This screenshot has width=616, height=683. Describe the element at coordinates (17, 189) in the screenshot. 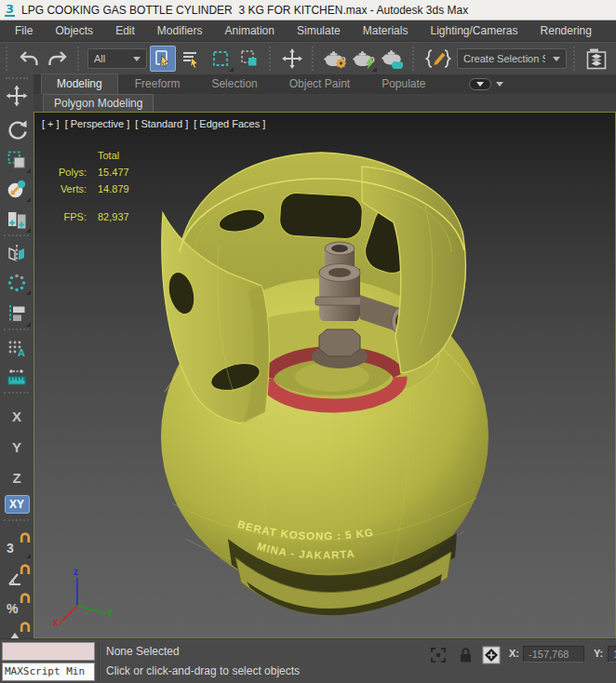

I see `select-and-place-button` at that location.